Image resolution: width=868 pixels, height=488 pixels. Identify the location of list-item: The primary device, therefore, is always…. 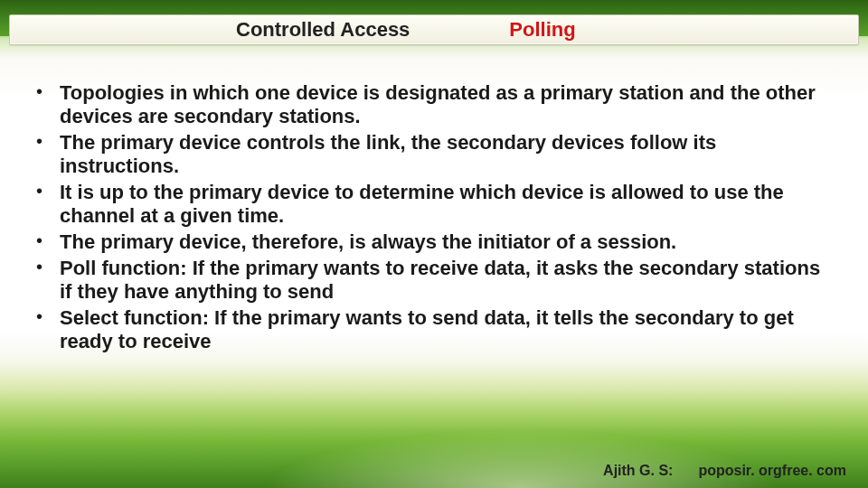
(430, 242).